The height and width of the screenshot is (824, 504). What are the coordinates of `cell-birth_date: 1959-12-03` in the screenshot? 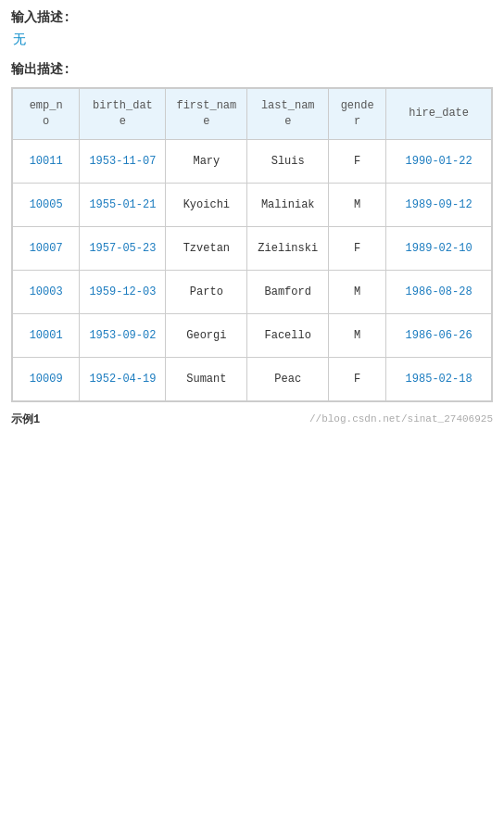 It's located at (122, 291).